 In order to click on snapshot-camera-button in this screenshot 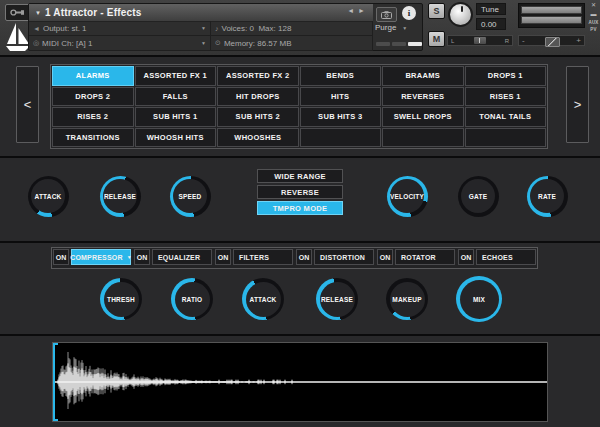, I will do `click(386, 14)`.